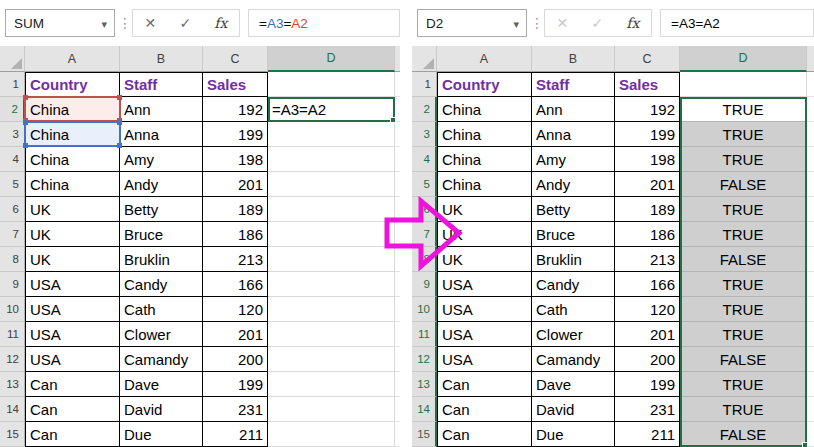  Describe the element at coordinates (332, 234) in the screenshot. I see `cell-d7` at that location.